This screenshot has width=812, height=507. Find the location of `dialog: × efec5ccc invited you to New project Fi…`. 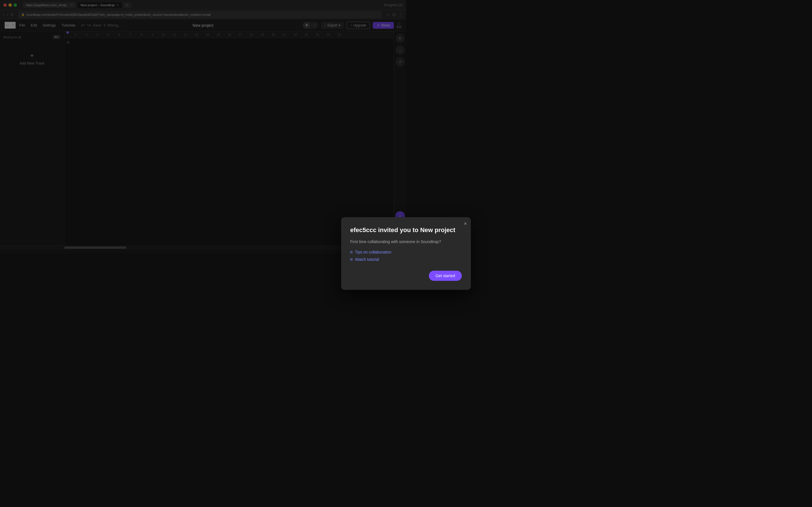

dialog: × efec5ccc invited you to New project Fi… is located at coordinates (374, 235).